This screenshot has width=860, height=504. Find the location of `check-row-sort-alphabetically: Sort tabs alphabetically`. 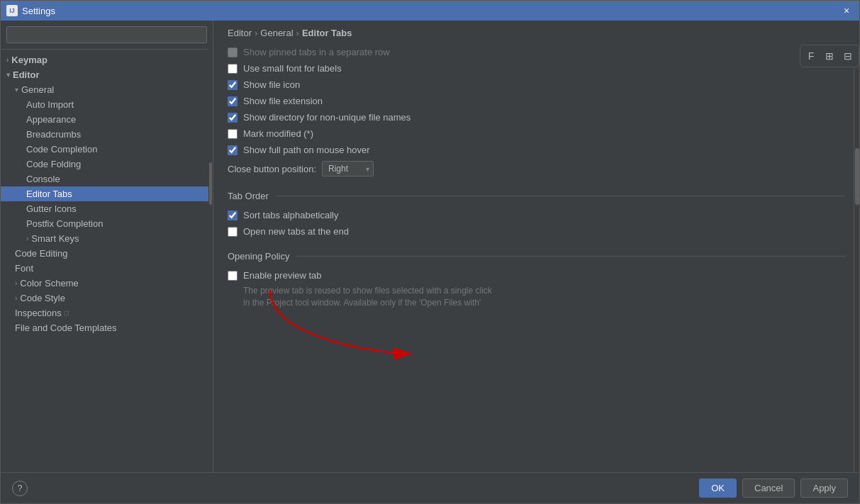

check-row-sort-alphabetically: Sort tabs alphabetically is located at coordinates (536, 215).